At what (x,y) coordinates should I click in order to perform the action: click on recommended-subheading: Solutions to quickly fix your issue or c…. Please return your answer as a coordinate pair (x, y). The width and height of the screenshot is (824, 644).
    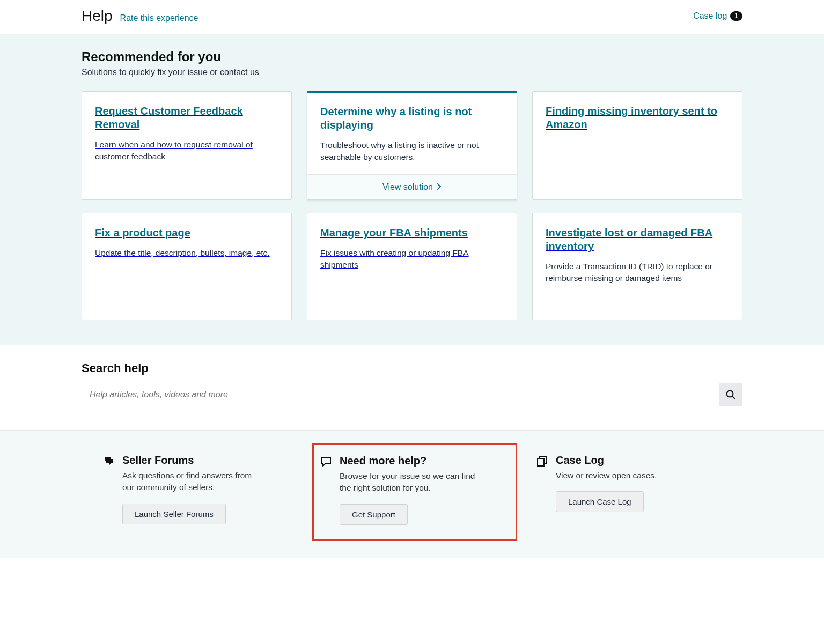
    Looking at the image, I should click on (412, 72).